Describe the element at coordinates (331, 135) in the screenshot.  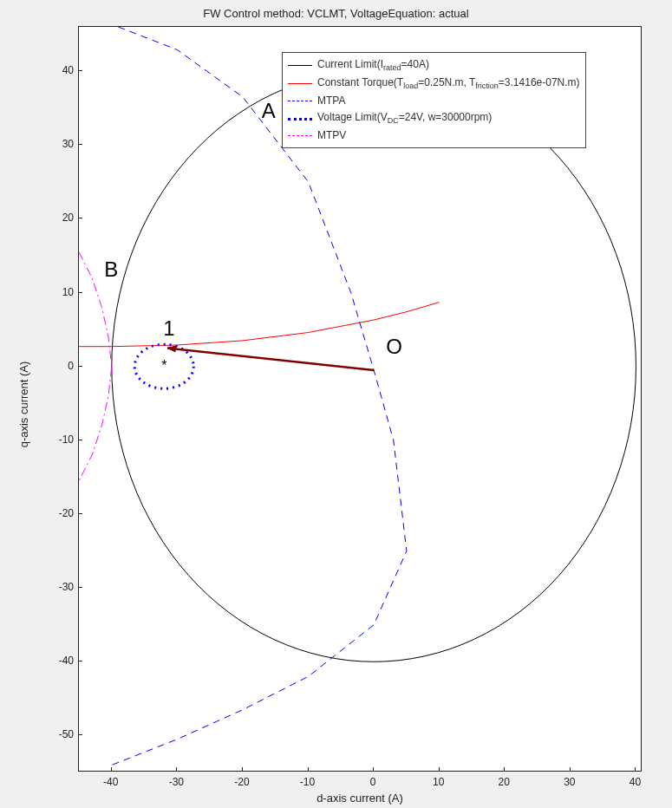
I see `legend-label: MTPV` at that location.